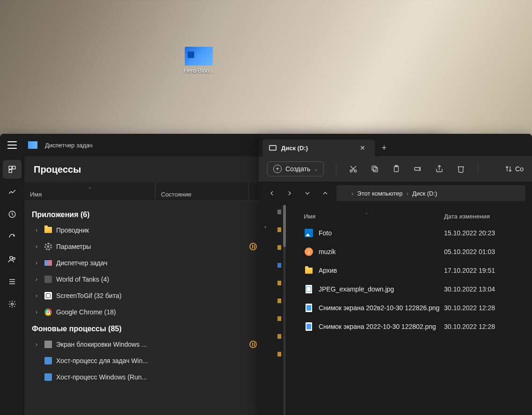 The height and width of the screenshot is (415, 532). What do you see at coordinates (12, 145) in the screenshot?
I see `hamburger-icon` at bounding box center [12, 145].